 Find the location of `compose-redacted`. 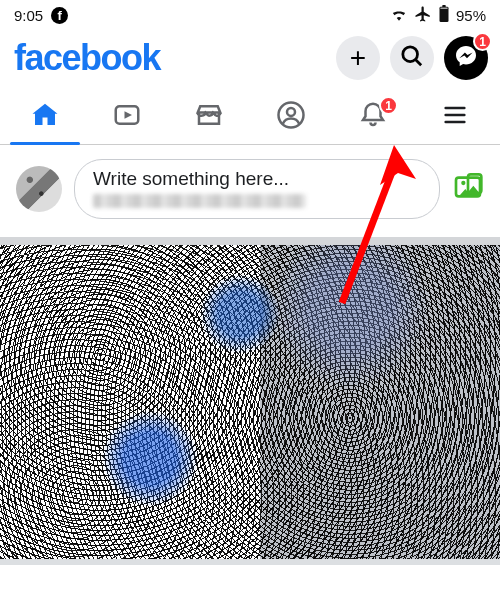

compose-redacted is located at coordinates (200, 201).